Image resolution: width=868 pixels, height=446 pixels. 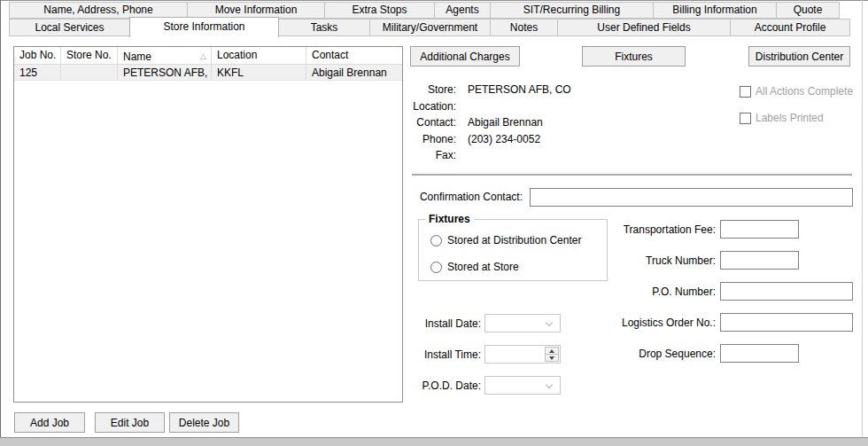 I want to click on store-info-row: Store: PETERSON AFB, CO, so click(x=490, y=90).